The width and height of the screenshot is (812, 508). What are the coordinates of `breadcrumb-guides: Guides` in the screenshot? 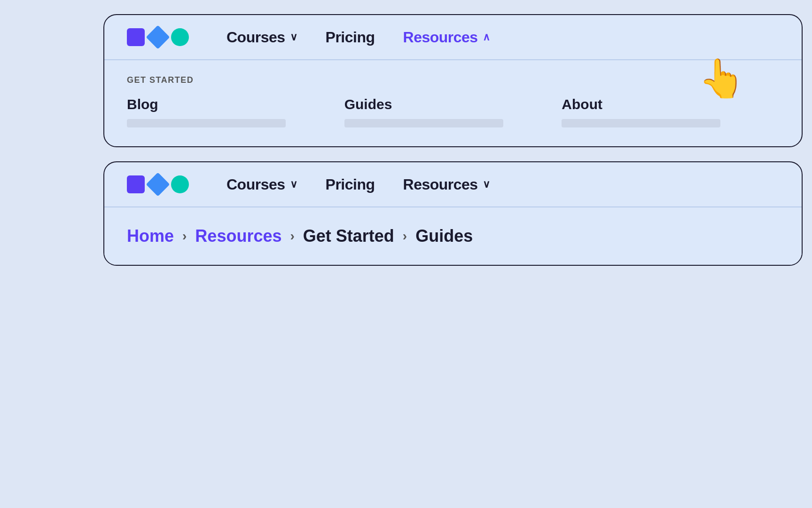 It's located at (444, 236).